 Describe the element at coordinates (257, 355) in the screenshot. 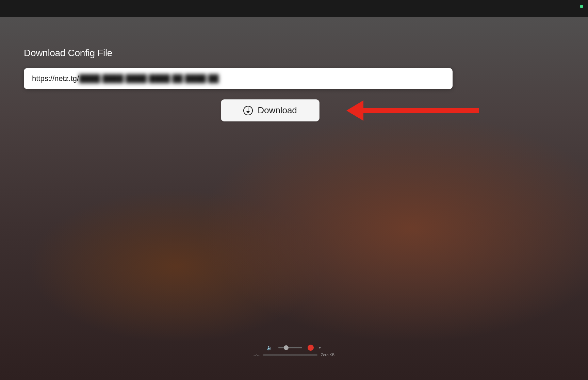

I see `time-display: --:--` at that location.